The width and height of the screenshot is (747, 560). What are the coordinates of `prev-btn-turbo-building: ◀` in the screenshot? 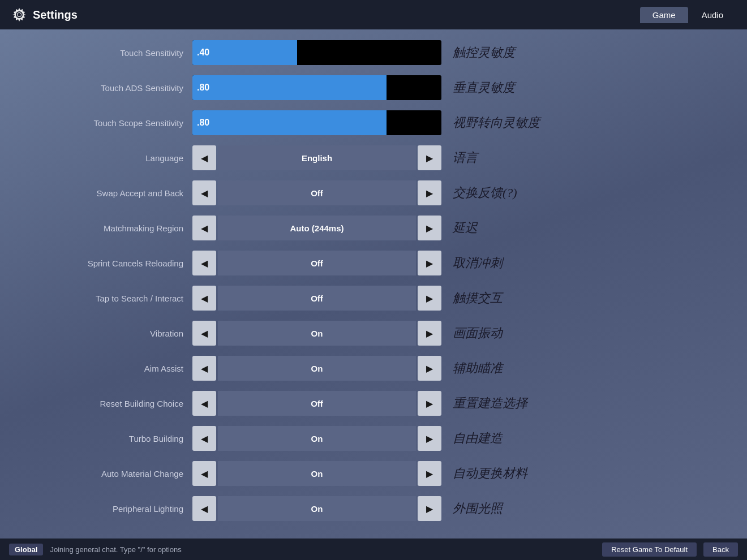 It's located at (204, 438).